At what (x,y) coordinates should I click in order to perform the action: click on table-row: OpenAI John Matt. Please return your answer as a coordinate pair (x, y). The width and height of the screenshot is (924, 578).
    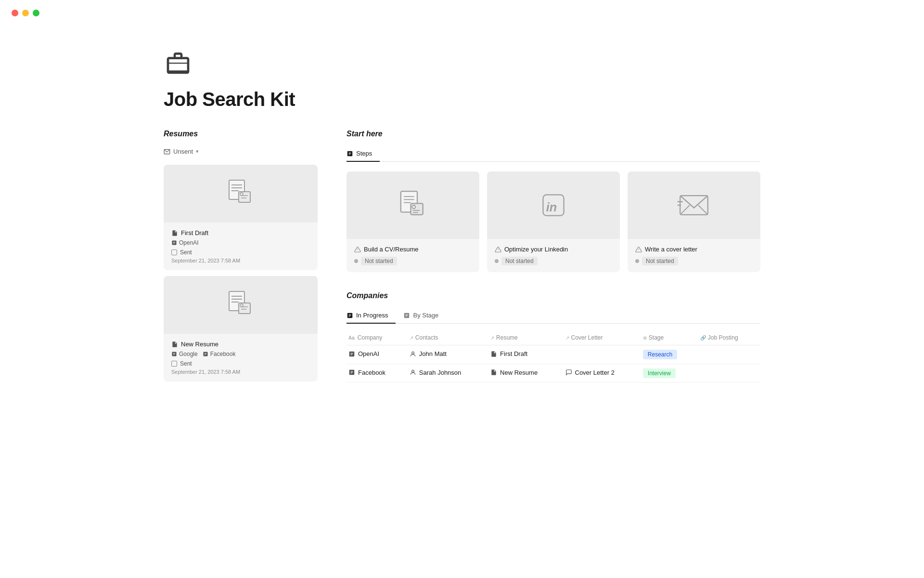
    Looking at the image, I should click on (553, 355).